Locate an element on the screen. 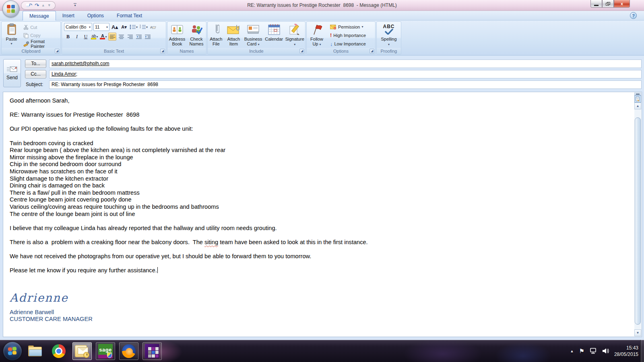  paperclip-icon is located at coordinates (216, 29).